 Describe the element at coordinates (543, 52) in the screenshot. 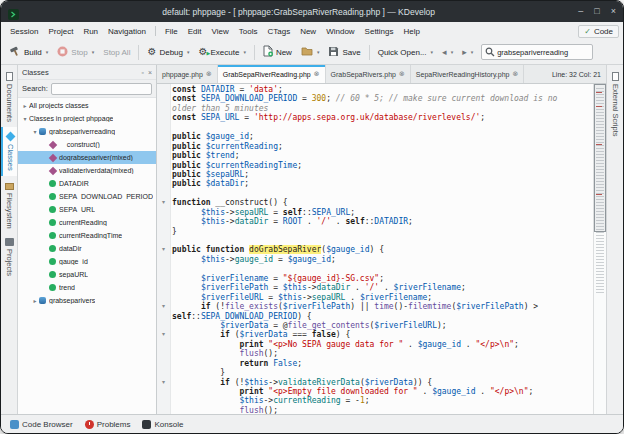

I see `search-input` at that location.